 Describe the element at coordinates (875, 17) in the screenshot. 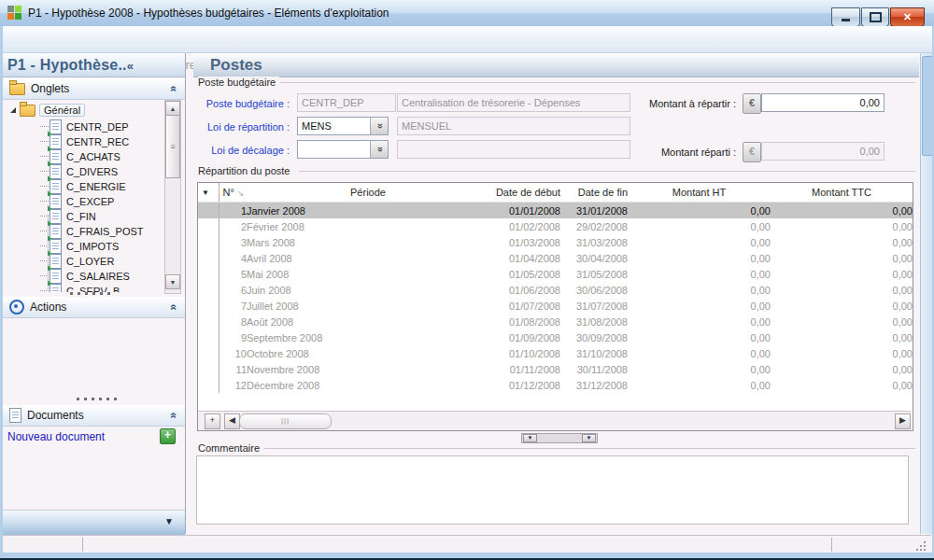

I see `maximize-button` at that location.